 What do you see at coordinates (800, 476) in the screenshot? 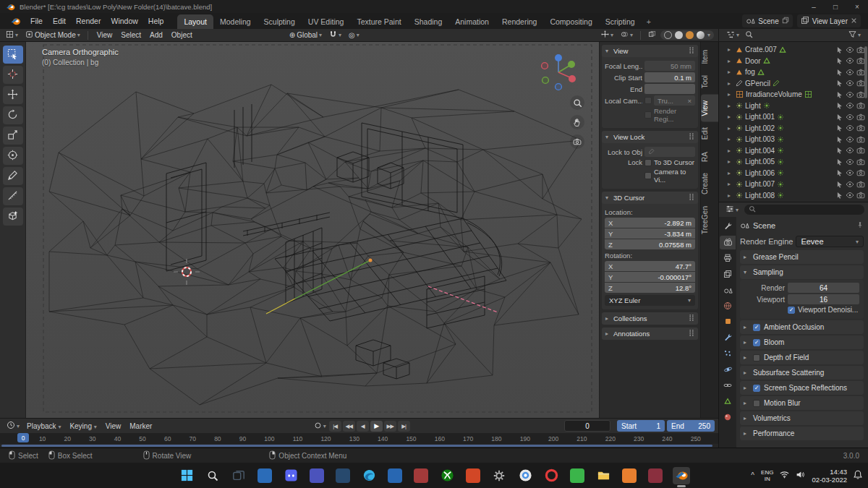
I see `volume-icon` at bounding box center [800, 476].